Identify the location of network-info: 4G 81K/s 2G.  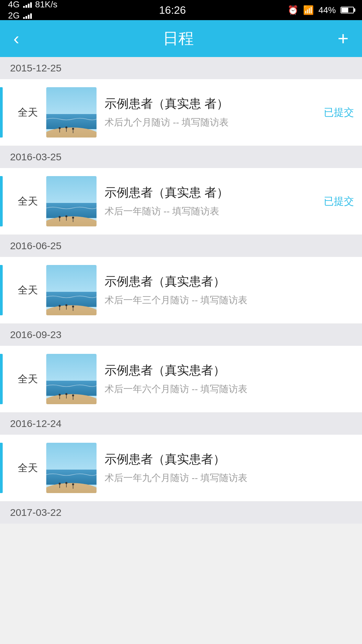
(33, 10).